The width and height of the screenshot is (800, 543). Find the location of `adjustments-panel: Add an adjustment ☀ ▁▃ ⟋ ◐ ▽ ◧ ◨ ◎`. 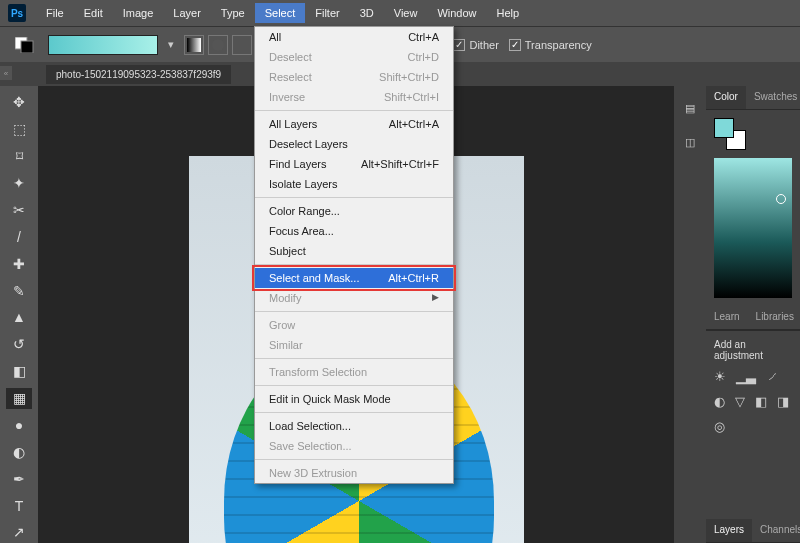

adjustments-panel: Add an adjustment ☀ ▁▃ ⟋ ◐ ▽ ◧ ◨ ◎ is located at coordinates (753, 386).